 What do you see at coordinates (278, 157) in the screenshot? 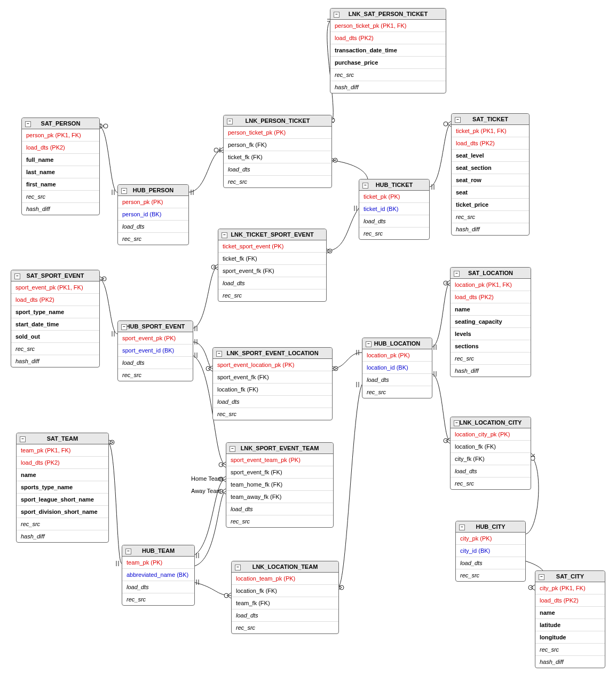
I see `column-row: ticket_fk (FK)` at bounding box center [278, 157].